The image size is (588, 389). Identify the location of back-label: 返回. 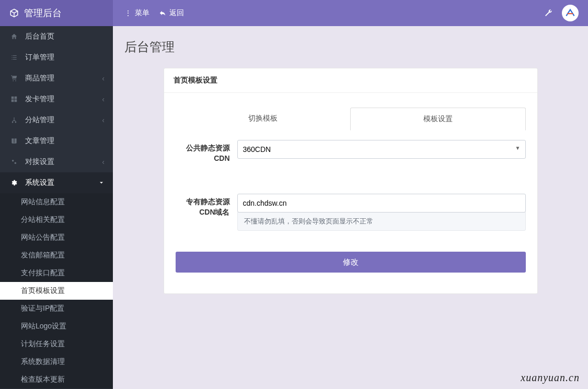
(177, 13).